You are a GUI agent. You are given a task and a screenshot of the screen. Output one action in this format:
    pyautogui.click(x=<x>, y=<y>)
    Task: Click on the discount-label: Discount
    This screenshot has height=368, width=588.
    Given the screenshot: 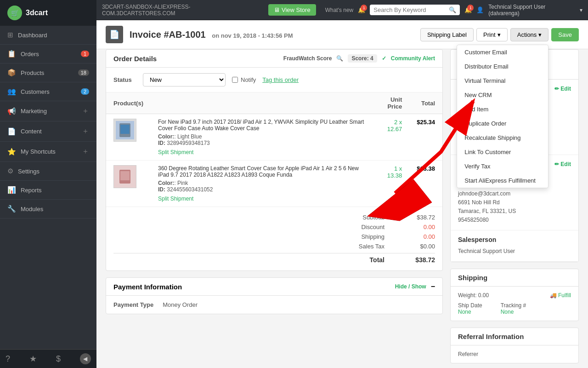 What is the action you would take?
    pyautogui.click(x=357, y=227)
    